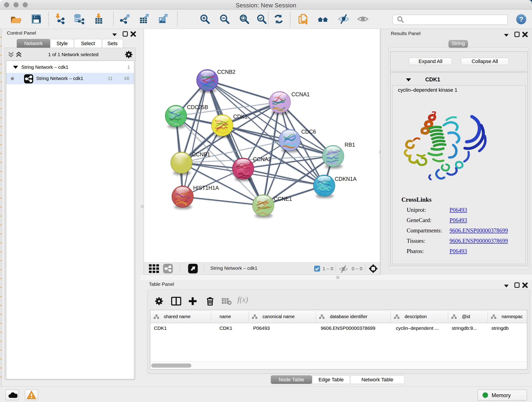  I want to click on svg-text: CCNB2, so click(226, 72).